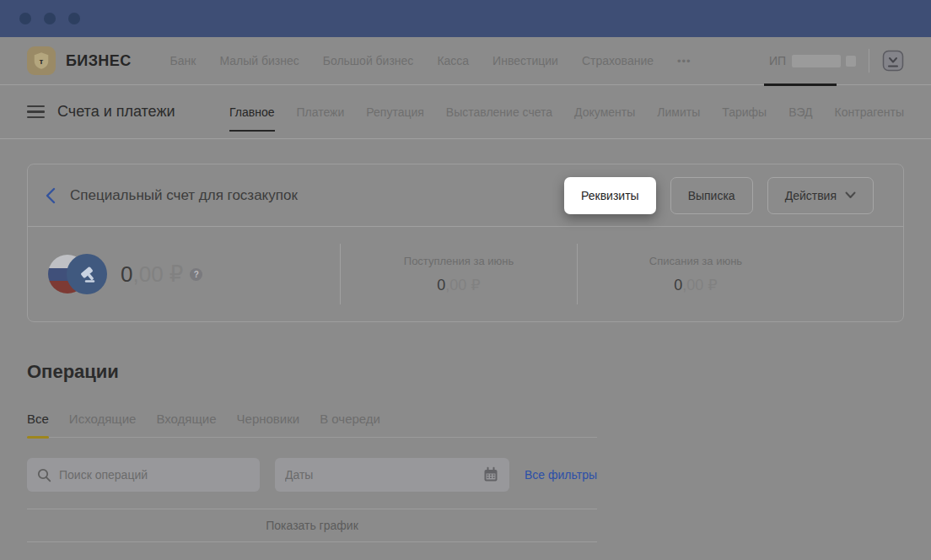  I want to click on tab-reputatsiya: Репутация, so click(395, 111).